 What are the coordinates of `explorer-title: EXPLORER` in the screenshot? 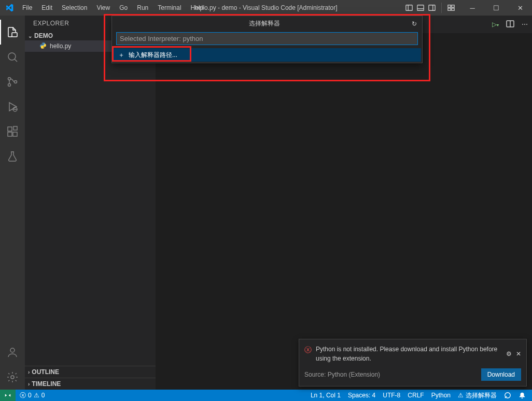 It's located at (51, 23).